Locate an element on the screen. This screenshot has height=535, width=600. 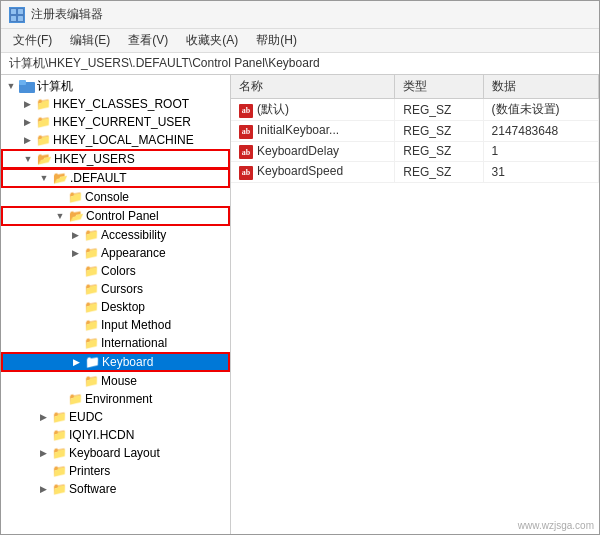
menu-edit: 编辑(E) is located at coordinates (90, 40).